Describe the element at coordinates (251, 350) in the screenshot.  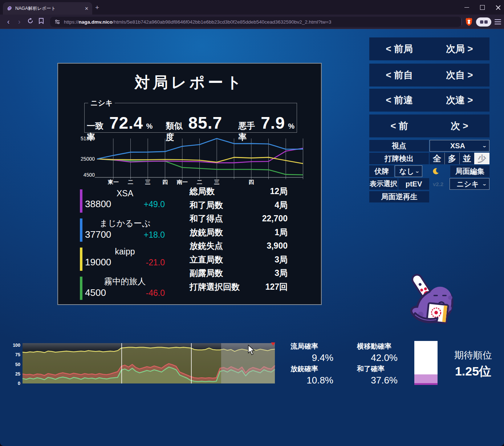
I see `mouse-cursor` at that location.